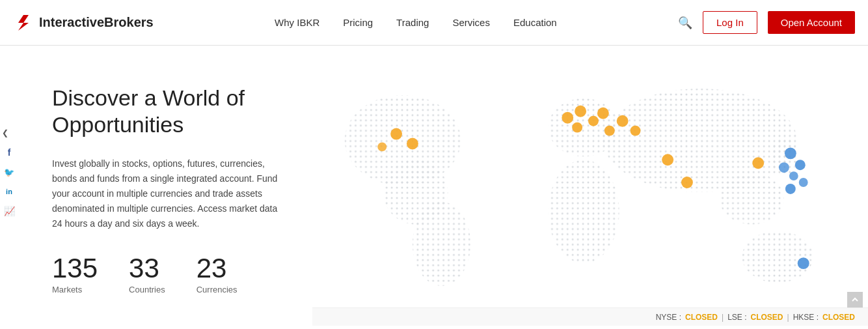 The height and width of the screenshot is (329, 868). What do you see at coordinates (9, 192) in the screenshot?
I see `linkedin-icon: in` at bounding box center [9, 192].